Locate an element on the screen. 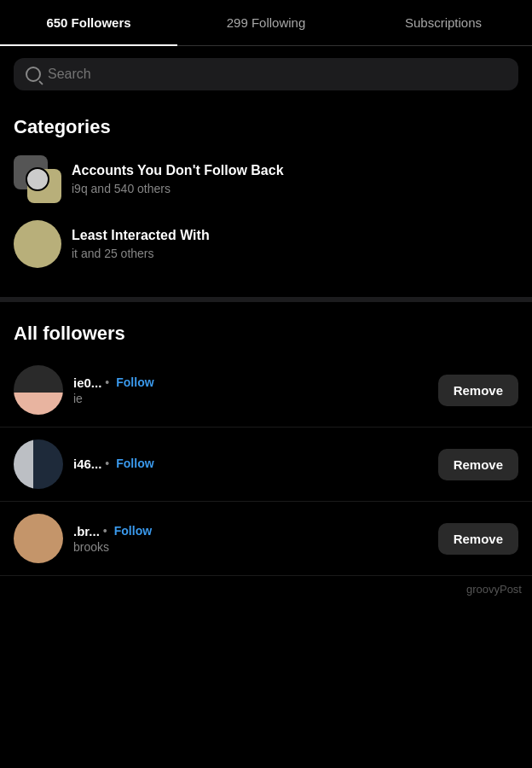 The width and height of the screenshot is (532, 768). tab-following: 299 Following is located at coordinates (266, 22).